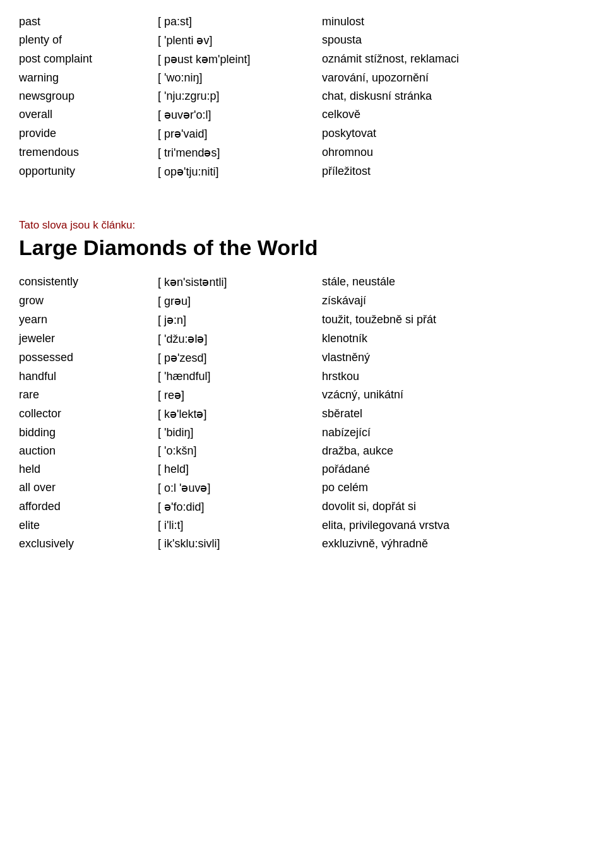 This screenshot has width=606, height=868. Describe the element at coordinates (88, 59) in the screenshot. I see `word-cell: post complaint` at that location.